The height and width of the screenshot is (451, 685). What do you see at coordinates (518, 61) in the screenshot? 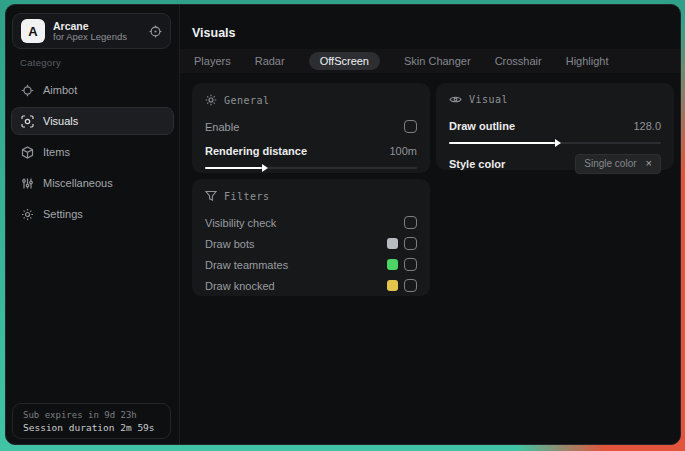
I see `tab-crosshair: Crosshair` at bounding box center [518, 61].